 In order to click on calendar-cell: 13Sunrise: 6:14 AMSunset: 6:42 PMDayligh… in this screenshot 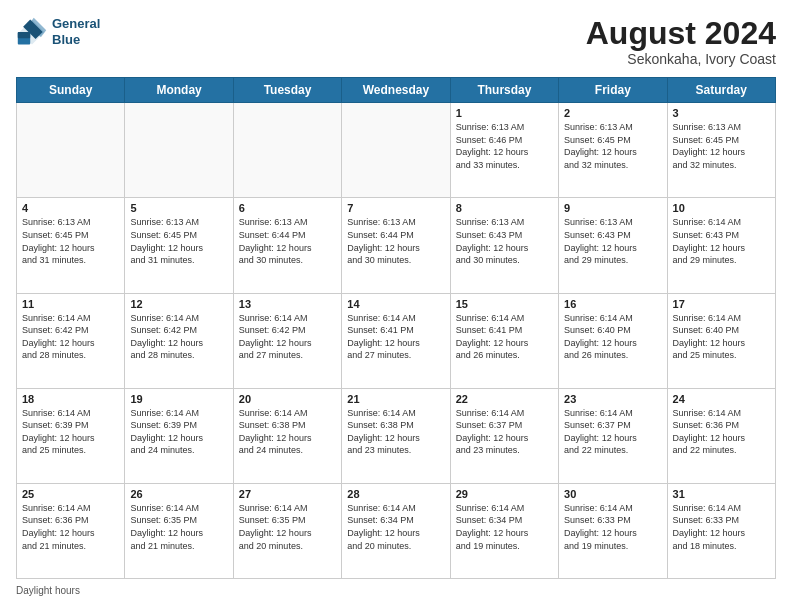, I will do `click(287, 340)`.